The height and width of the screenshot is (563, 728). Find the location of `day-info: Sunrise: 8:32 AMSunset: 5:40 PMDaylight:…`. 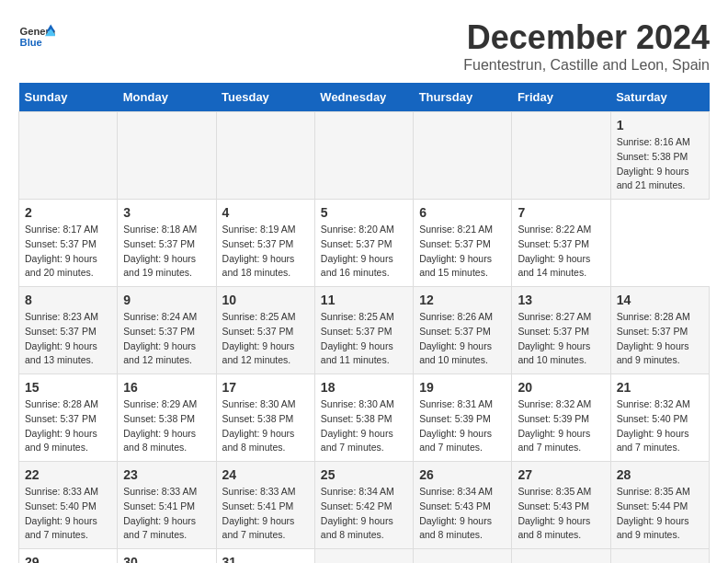

day-info: Sunrise: 8:32 AMSunset: 5:40 PMDaylight:… is located at coordinates (660, 427).